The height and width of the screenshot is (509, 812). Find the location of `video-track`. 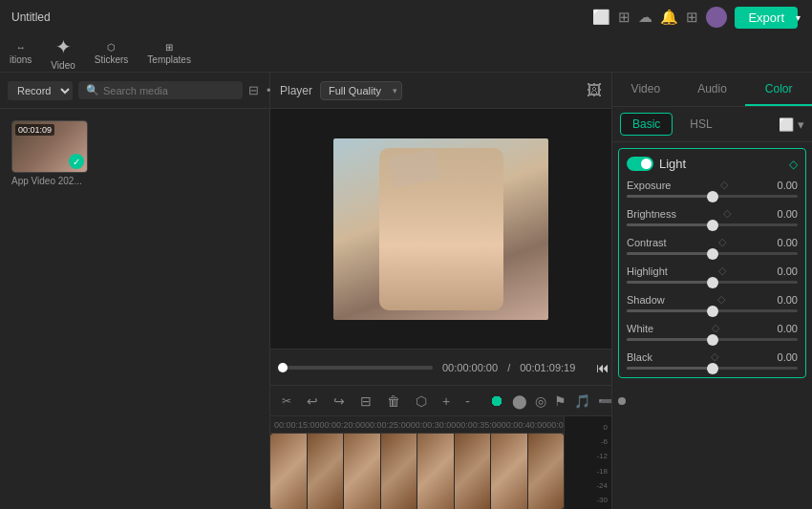

video-track is located at coordinates (418, 458).